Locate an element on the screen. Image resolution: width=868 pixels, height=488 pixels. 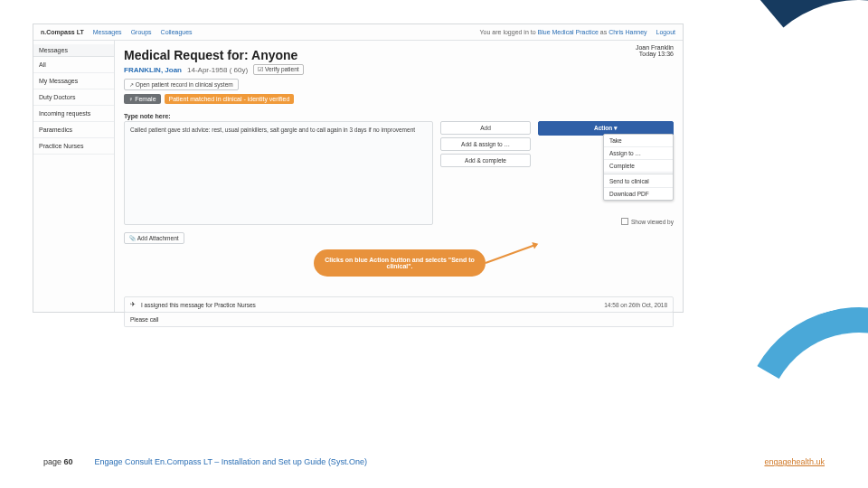
verify-patient-button: ☑ Verify patient is located at coordinates (278, 70).